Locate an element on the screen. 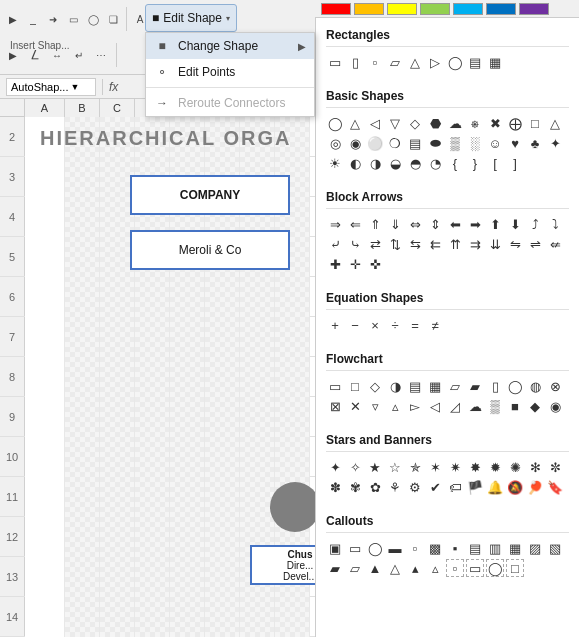  cell-f10 is located at coordinates (222, 457).